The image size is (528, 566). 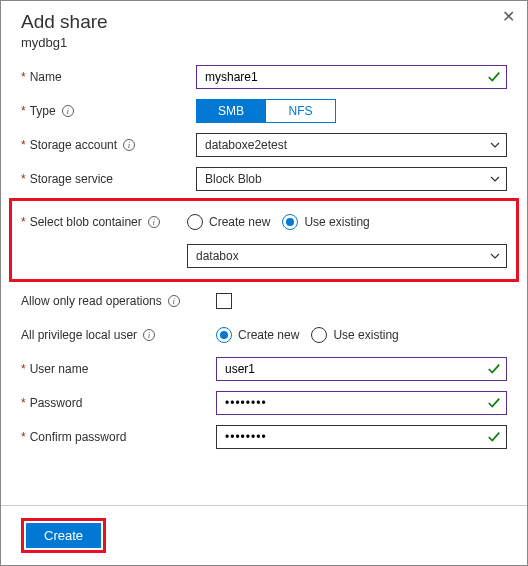 I want to click on container-select: databox, so click(x=347, y=256).